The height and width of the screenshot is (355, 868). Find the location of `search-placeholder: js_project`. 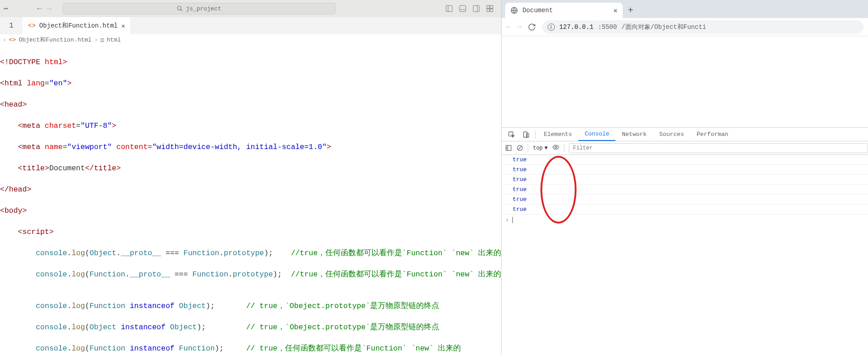

search-placeholder: js_project is located at coordinates (203, 9).